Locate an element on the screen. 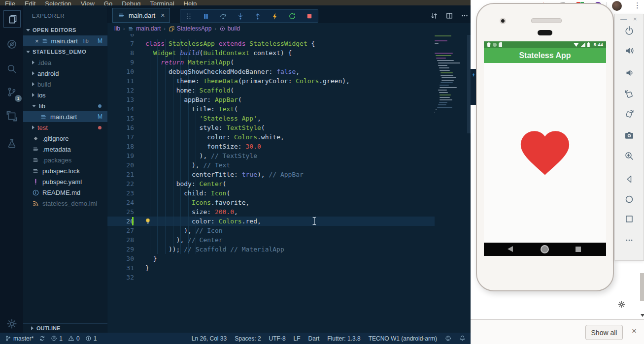 Image resolution: width=644 pixels, height=344 pixels. status-item-dart: Dart is located at coordinates (314, 339).